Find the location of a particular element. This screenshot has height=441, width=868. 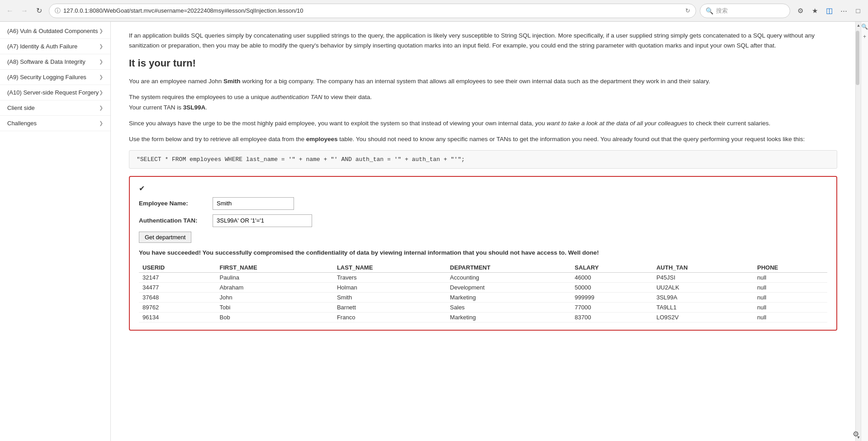

sidebar-item-a6: (A6) Vuln & Outdated Components ❯ is located at coordinates (55, 31).